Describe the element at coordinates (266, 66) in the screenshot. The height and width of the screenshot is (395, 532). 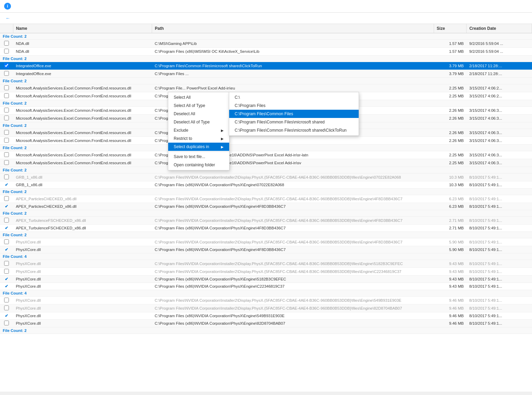
I see `table-row: IntegratedOffice.exeC:\Program Files\Com…` at that location.